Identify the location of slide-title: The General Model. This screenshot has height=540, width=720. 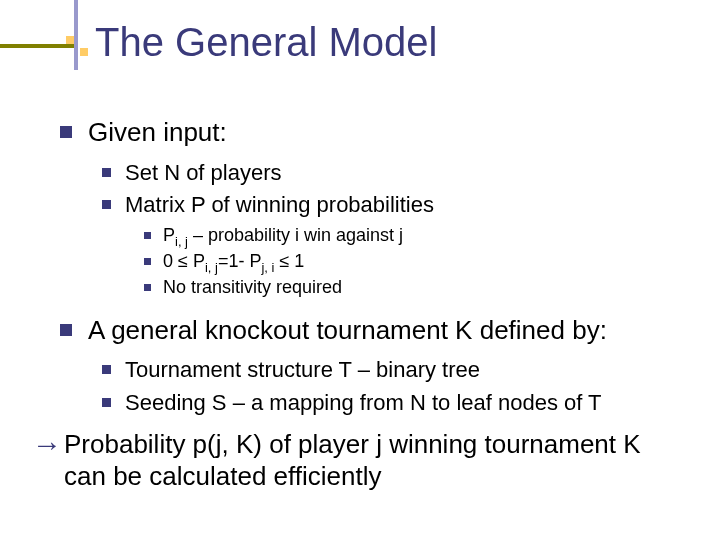
(266, 42).